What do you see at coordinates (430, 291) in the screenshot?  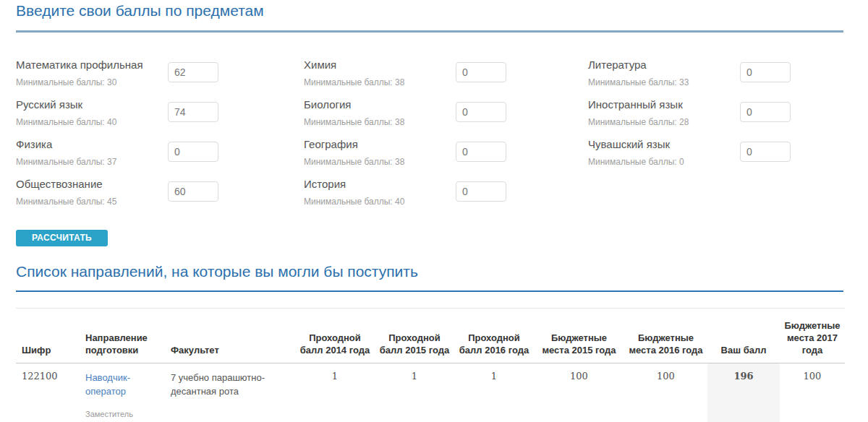 I see `section-divider-results` at bounding box center [430, 291].